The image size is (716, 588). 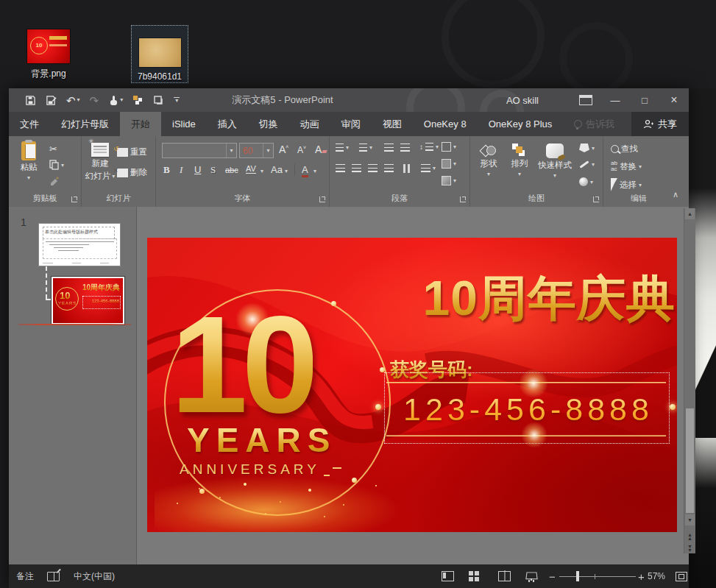 What do you see at coordinates (177, 100) in the screenshot?
I see `customize-qat-button: ▾` at bounding box center [177, 100].